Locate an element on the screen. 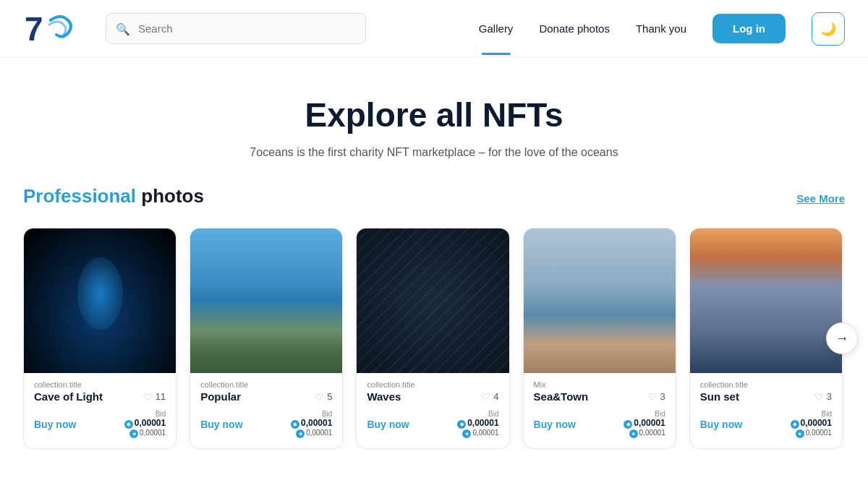 Image resolution: width=868 pixels, height=488 pixels. card-collection-sea-town: Mix is located at coordinates (600, 385).